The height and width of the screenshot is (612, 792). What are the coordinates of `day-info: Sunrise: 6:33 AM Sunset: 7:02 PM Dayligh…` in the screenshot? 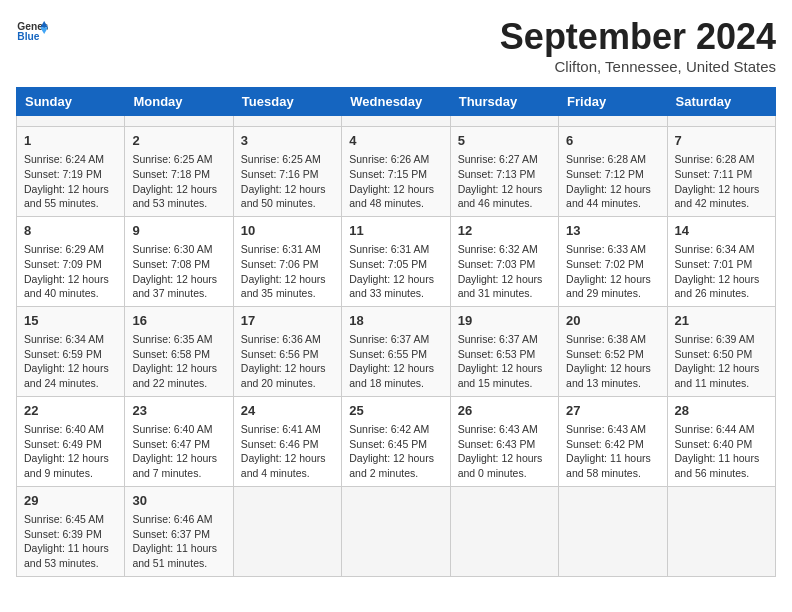 It's located at (612, 272).